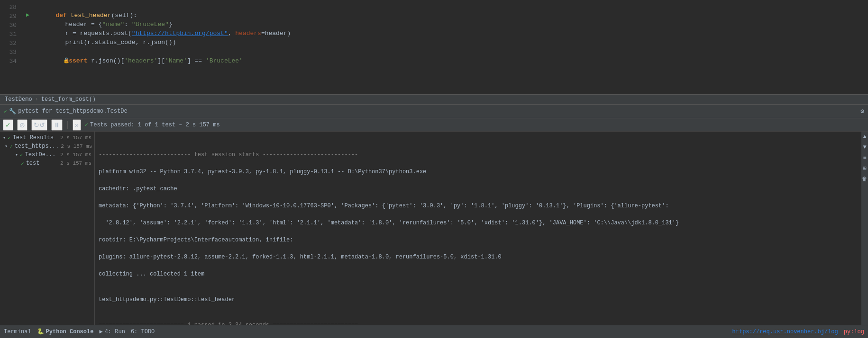 This screenshot has height=338, width=868. What do you see at coordinates (106, 43) in the screenshot?
I see `code-text-32: print(r.status_code, r.json())` at bounding box center [106, 43].